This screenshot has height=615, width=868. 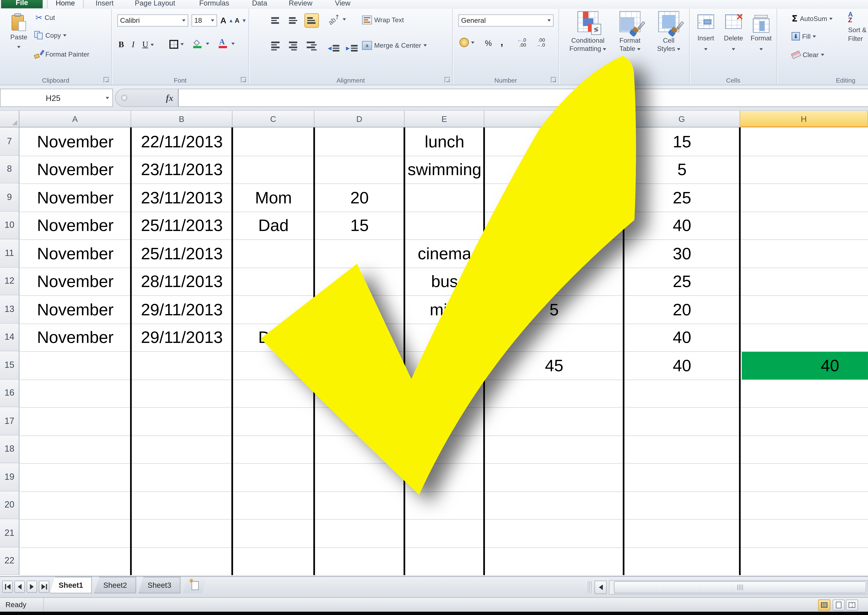 What do you see at coordinates (10, 337) in the screenshot?
I see `row-header-14: 14` at bounding box center [10, 337].